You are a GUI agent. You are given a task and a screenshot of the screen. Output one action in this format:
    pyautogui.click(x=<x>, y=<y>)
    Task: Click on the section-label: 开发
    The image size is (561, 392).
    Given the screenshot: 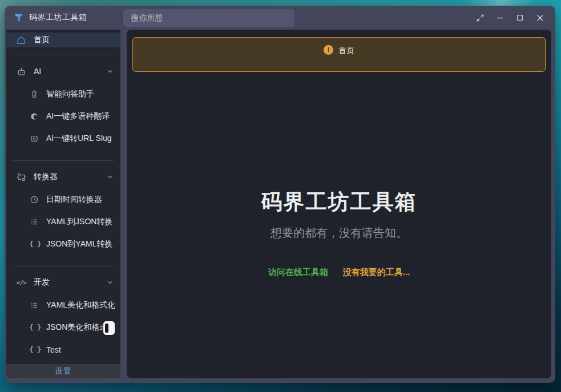 What is the action you would take?
    pyautogui.click(x=42, y=282)
    